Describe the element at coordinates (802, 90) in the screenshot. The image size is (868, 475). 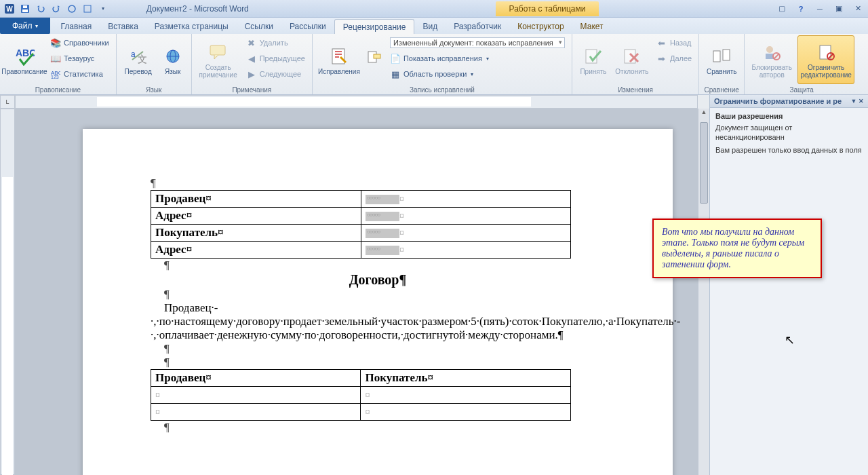
I see `group-protect-title: Защита` at that location.